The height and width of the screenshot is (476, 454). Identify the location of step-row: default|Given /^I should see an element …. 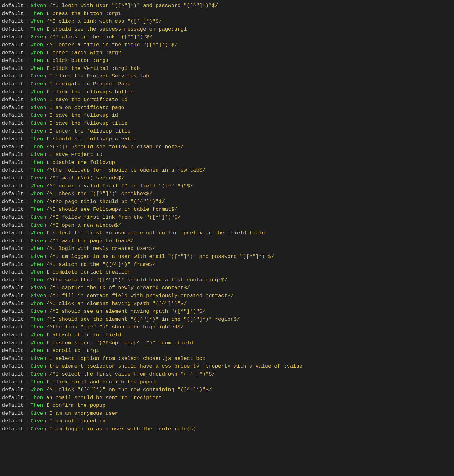
(227, 312).